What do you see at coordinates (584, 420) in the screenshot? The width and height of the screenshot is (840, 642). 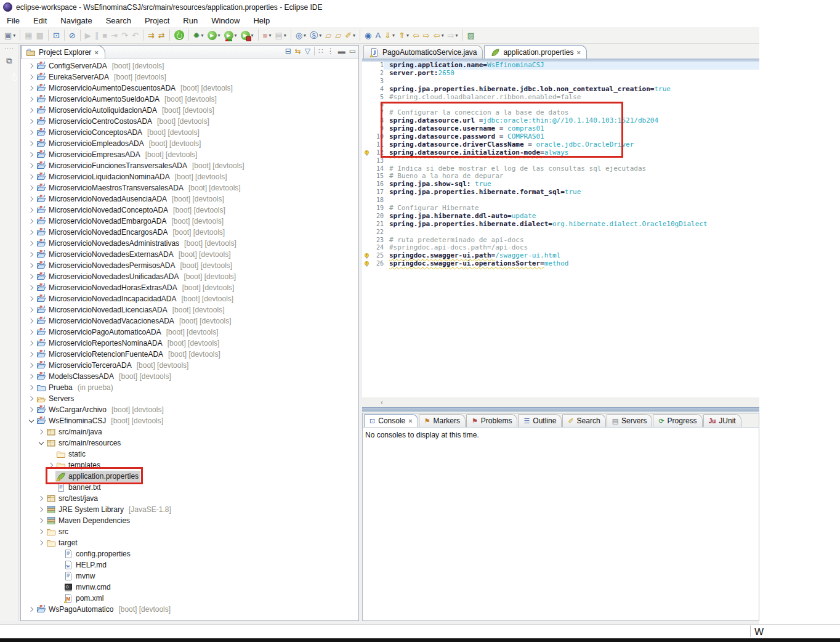 I see `view-tab-search: ✐Search` at bounding box center [584, 420].